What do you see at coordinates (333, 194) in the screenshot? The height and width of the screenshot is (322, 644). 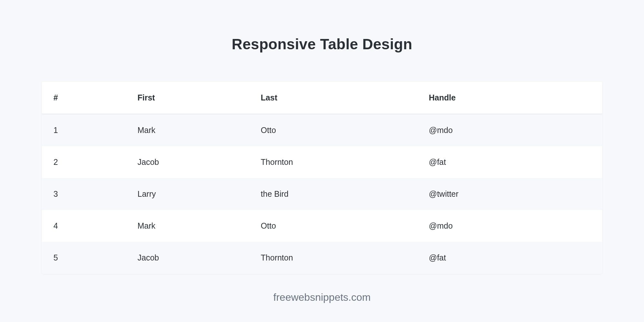 I see `cell-last: the Bird` at bounding box center [333, 194].